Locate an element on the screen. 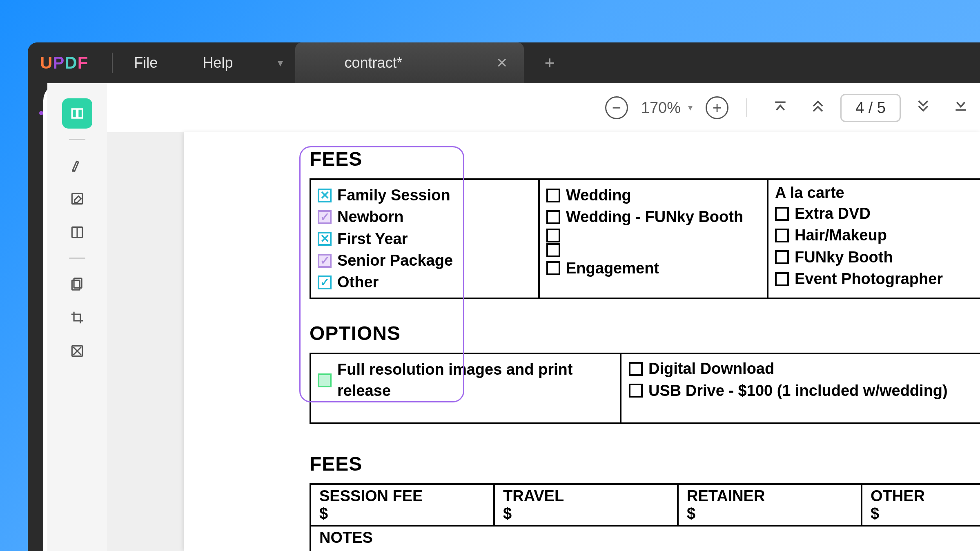 This screenshot has width=980, height=551. label: First Year is located at coordinates (372, 239).